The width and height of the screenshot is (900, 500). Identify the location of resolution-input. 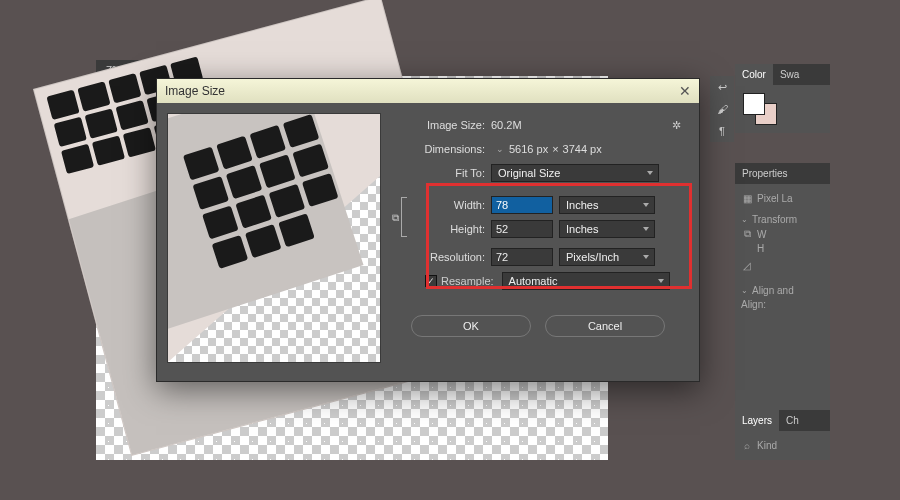
(522, 257).